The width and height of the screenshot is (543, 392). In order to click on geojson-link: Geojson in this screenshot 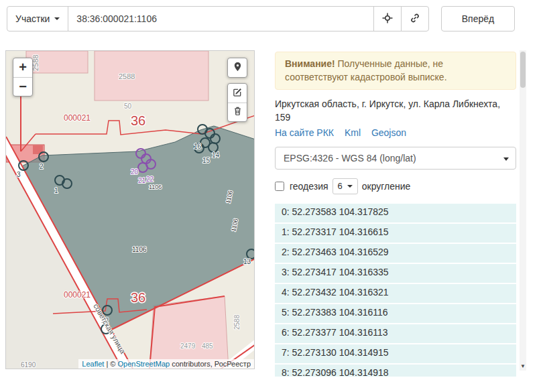, I will do `click(389, 133)`.